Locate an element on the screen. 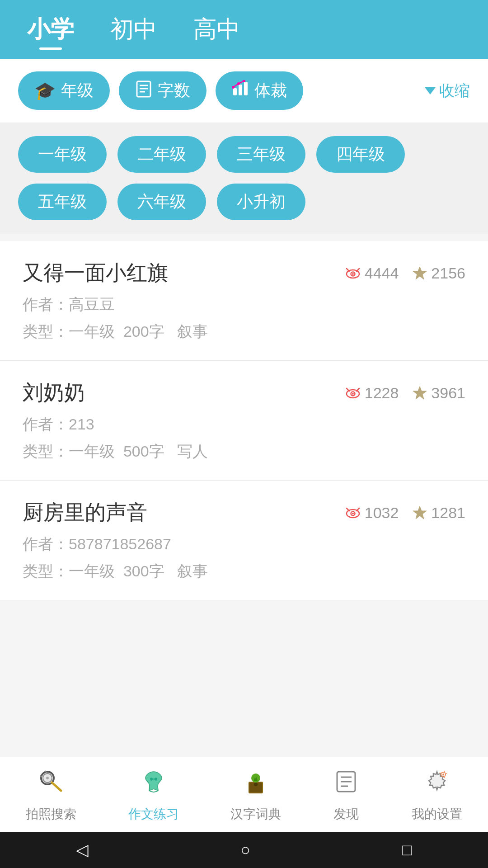 The image size is (488, 868). header-tab-elementary: 小学 is located at coordinates (51, 32).